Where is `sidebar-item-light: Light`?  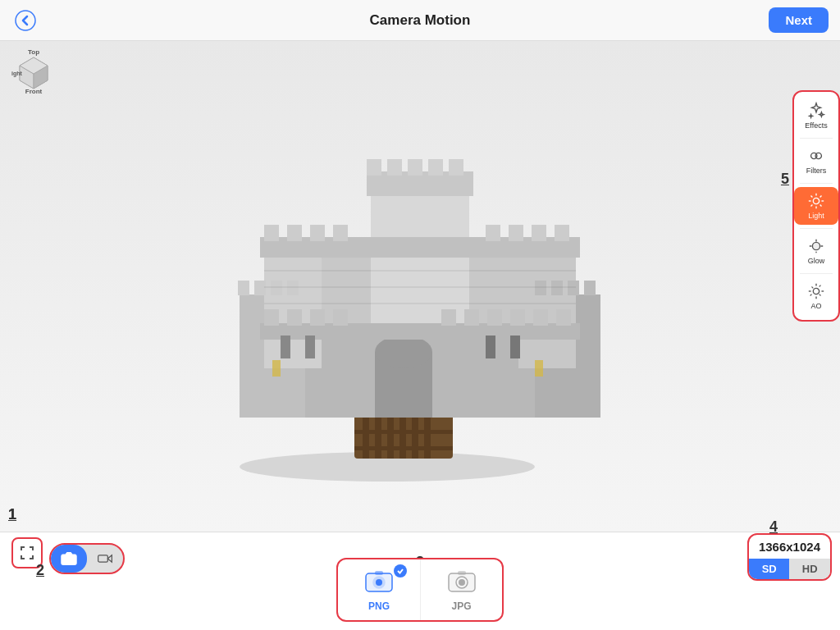
sidebar-item-light: Light is located at coordinates (816, 206).